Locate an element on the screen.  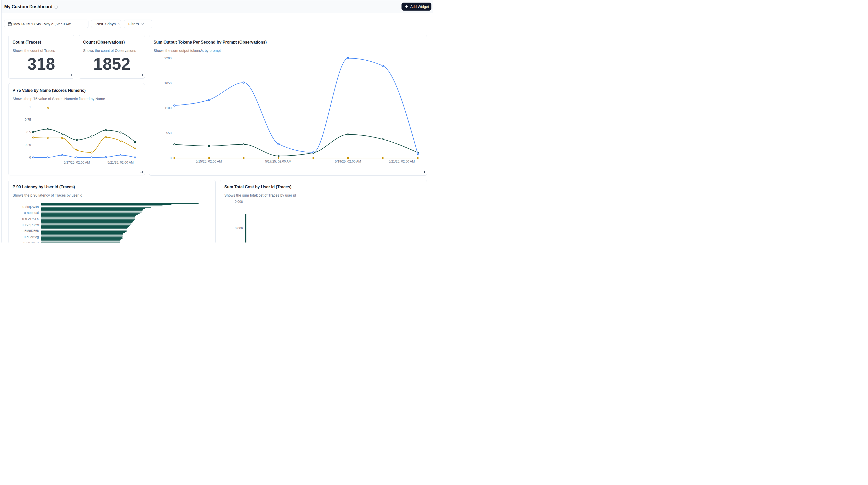
svg-text: u-d3qr5cg is located at coordinates (31, 237).